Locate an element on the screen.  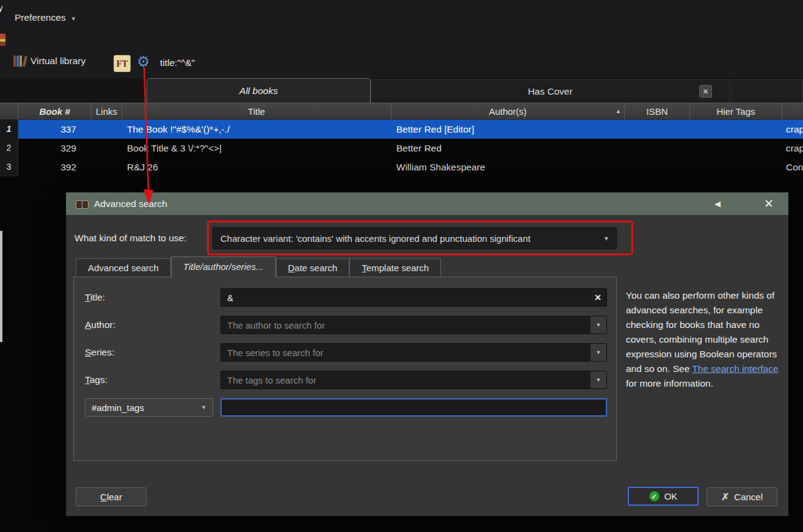
search-input: title:"^&" is located at coordinates (177, 63).